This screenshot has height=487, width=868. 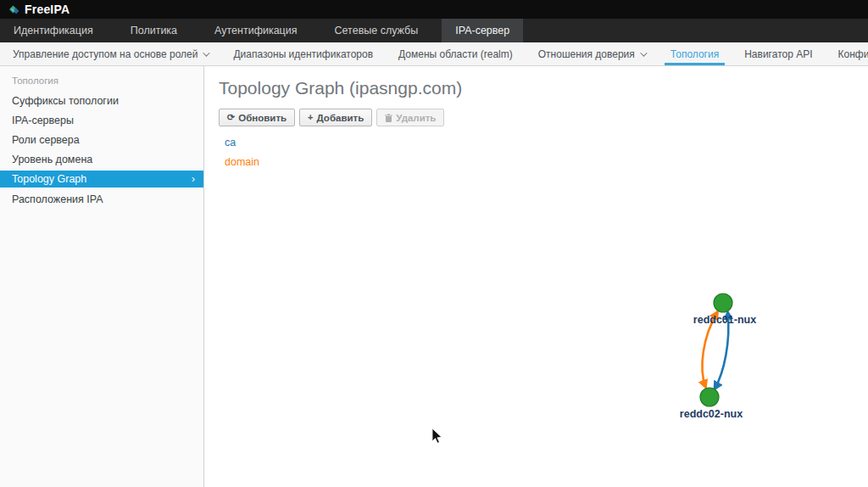 What do you see at coordinates (778, 54) in the screenshot?
I see `subtab-api-browser: Навигатор API` at bounding box center [778, 54].